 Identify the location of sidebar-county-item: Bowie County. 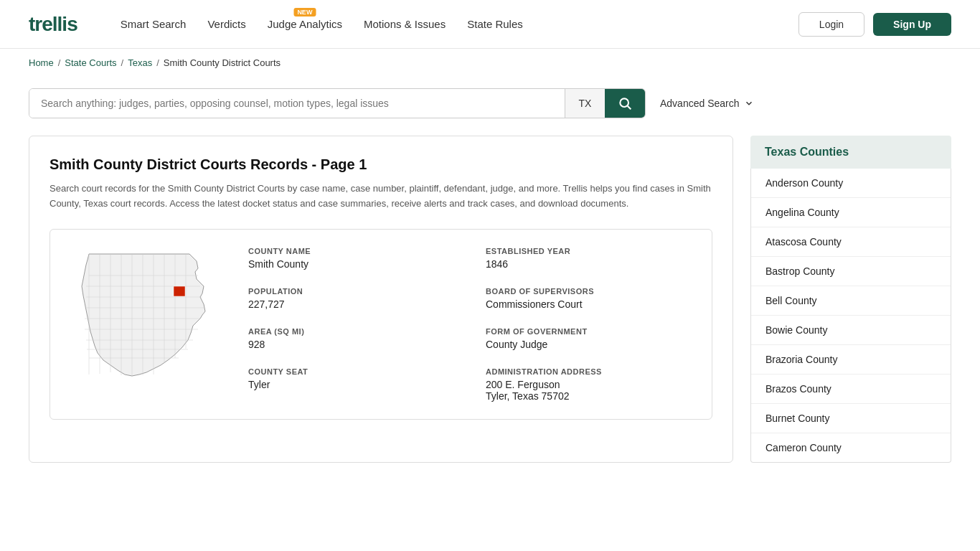
(851, 330).